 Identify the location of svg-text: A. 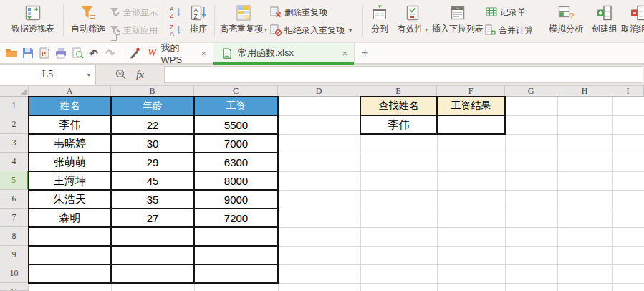
(172, 33).